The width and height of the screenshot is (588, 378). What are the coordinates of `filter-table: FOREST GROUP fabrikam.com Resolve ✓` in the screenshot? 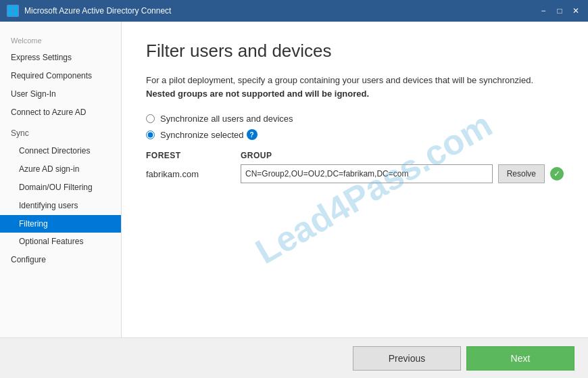 It's located at (355, 167).